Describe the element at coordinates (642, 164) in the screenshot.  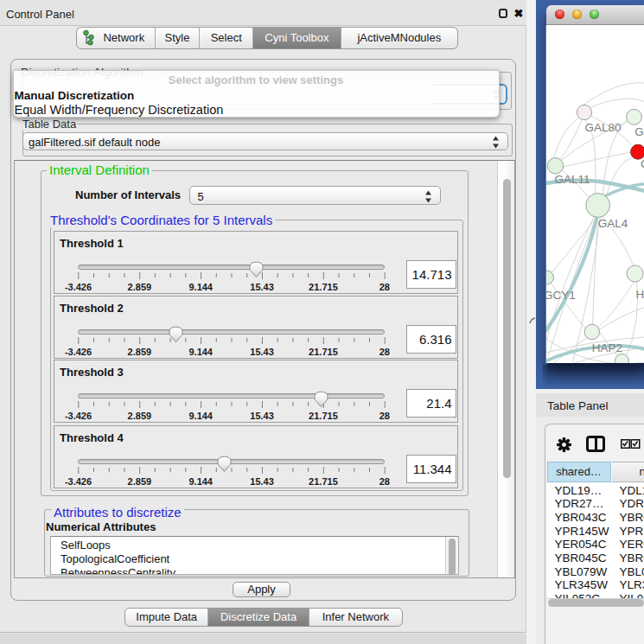
I see `svg-text: C` at that location.